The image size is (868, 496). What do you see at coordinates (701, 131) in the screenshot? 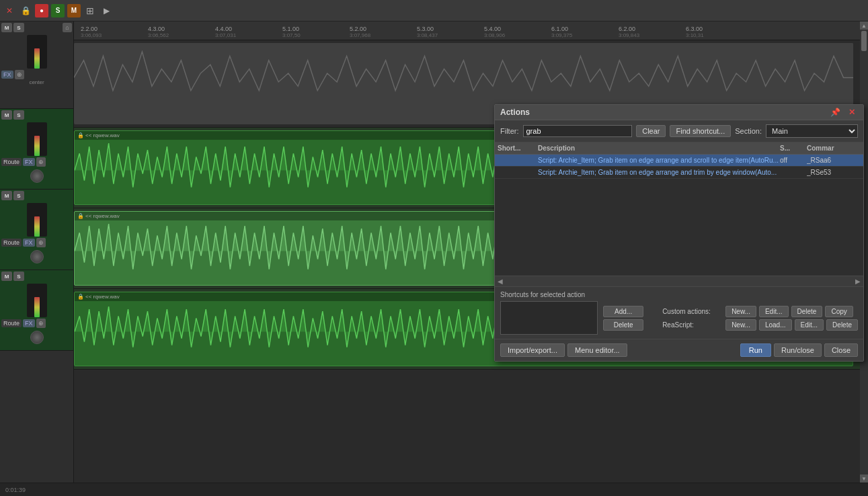
I see `find-shortcut-button: Find shortcut...` at bounding box center [701, 131].